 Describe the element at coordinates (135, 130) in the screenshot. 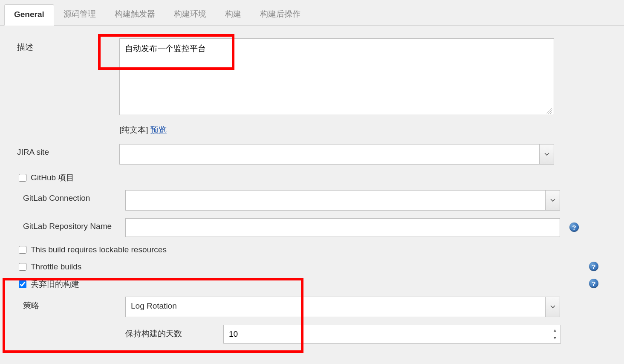

I see `hint-plaintext: [纯文本]` at that location.